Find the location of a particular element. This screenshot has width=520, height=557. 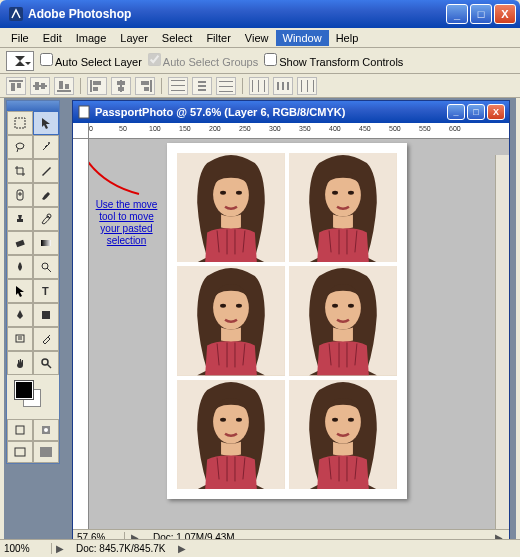

blur-tool is located at coordinates (20, 267).